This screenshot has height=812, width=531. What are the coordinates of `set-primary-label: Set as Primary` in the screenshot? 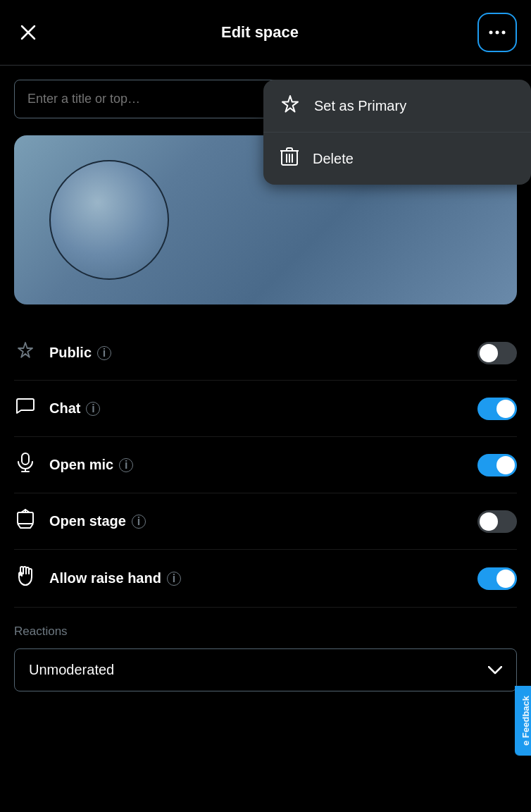 It's located at (361, 106).